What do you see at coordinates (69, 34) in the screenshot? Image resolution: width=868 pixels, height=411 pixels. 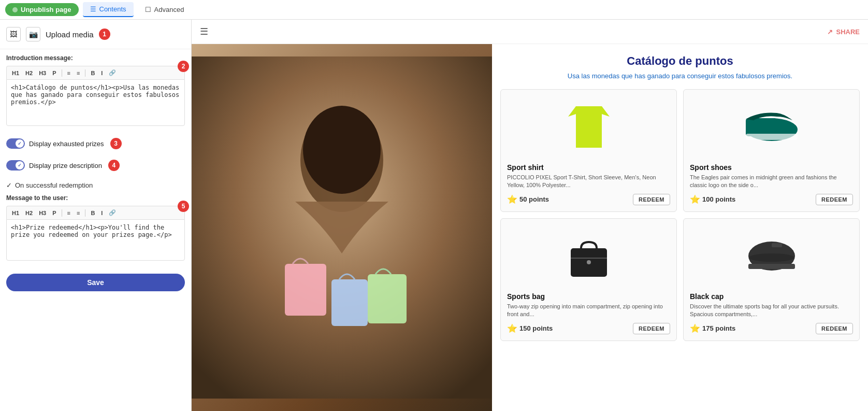 I see `upload-media-label: Upload media` at bounding box center [69, 34].